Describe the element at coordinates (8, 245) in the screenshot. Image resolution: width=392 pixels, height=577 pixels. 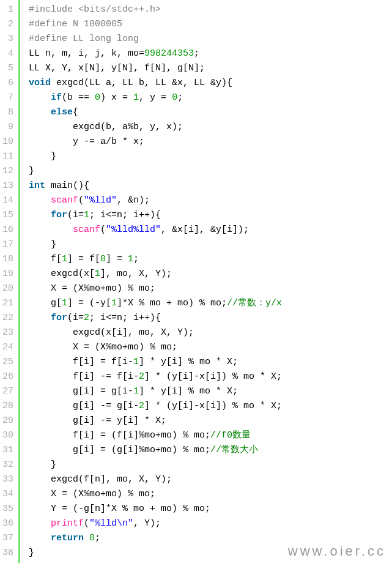
I see `line-number: 17` at that location.